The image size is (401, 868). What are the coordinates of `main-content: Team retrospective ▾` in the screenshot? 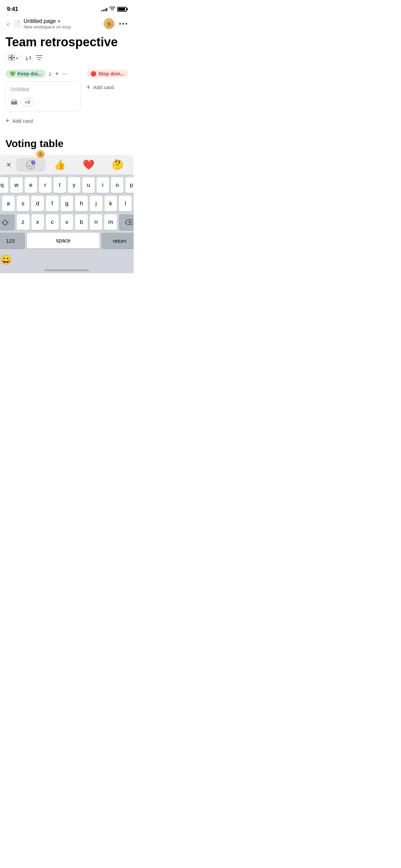 It's located at (67, 104).